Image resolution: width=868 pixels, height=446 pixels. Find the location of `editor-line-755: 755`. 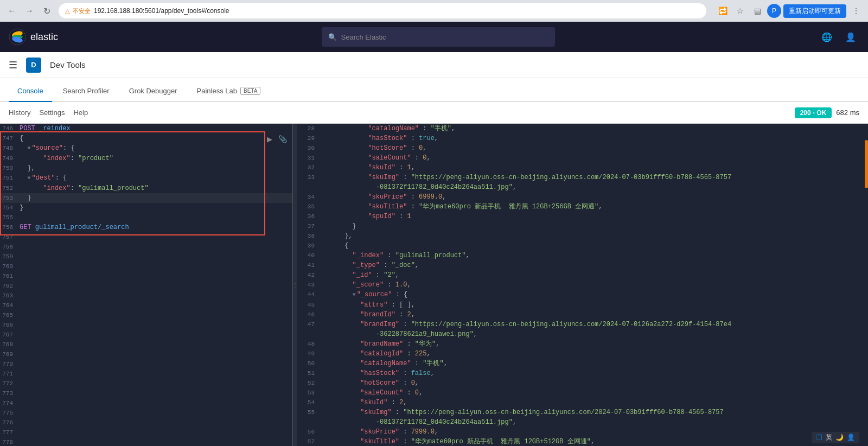

editor-line-755: 755 is located at coordinates (146, 218).